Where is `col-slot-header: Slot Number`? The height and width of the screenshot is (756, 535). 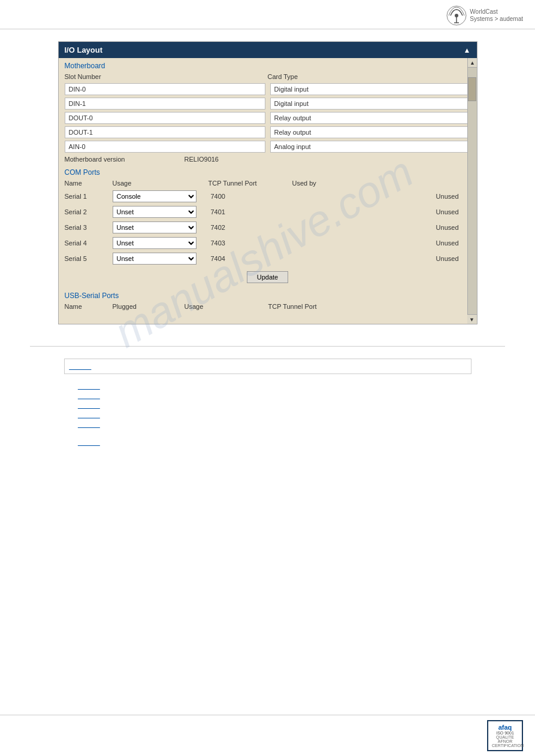
col-slot-header: Slot Number is located at coordinates (167, 77).